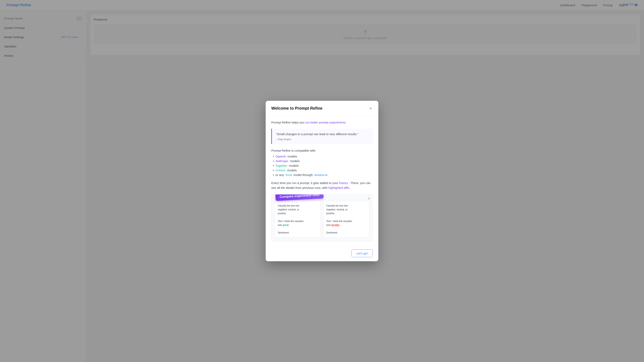 This screenshot has height=362, width=644. Describe the element at coordinates (323, 156) in the screenshot. I see `list-item-openai: OpenAI models` at that location.